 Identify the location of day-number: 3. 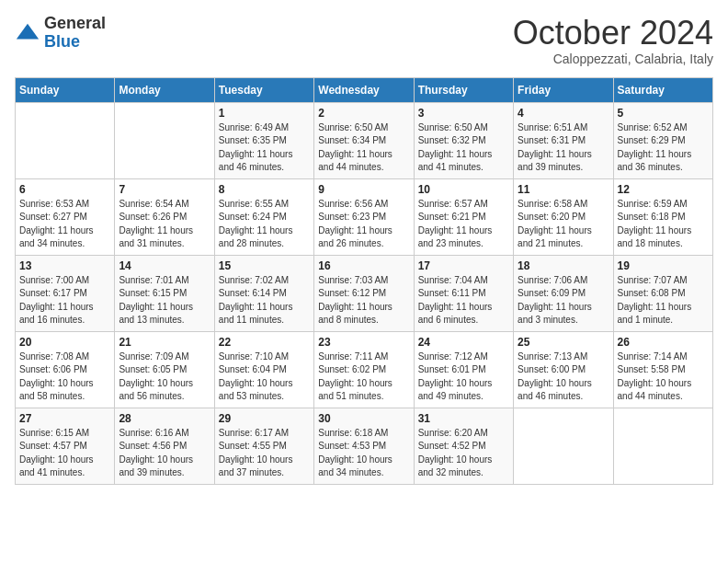
(463, 113).